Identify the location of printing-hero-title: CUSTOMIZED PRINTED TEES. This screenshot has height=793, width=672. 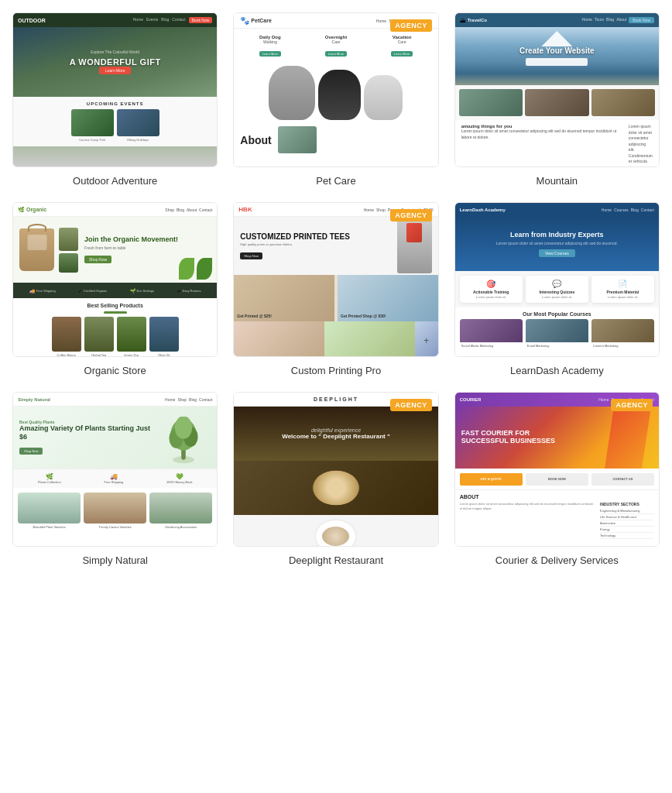
(315, 237).